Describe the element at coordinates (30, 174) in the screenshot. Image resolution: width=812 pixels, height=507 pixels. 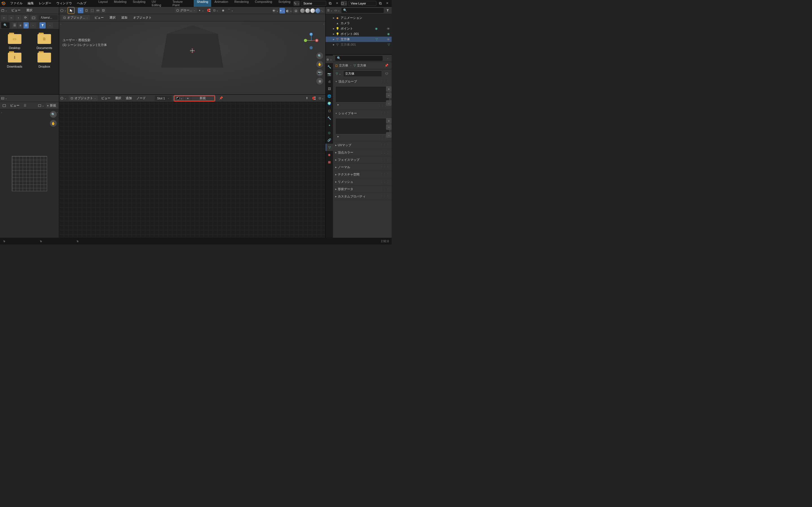
I see `image-canvas` at that location.